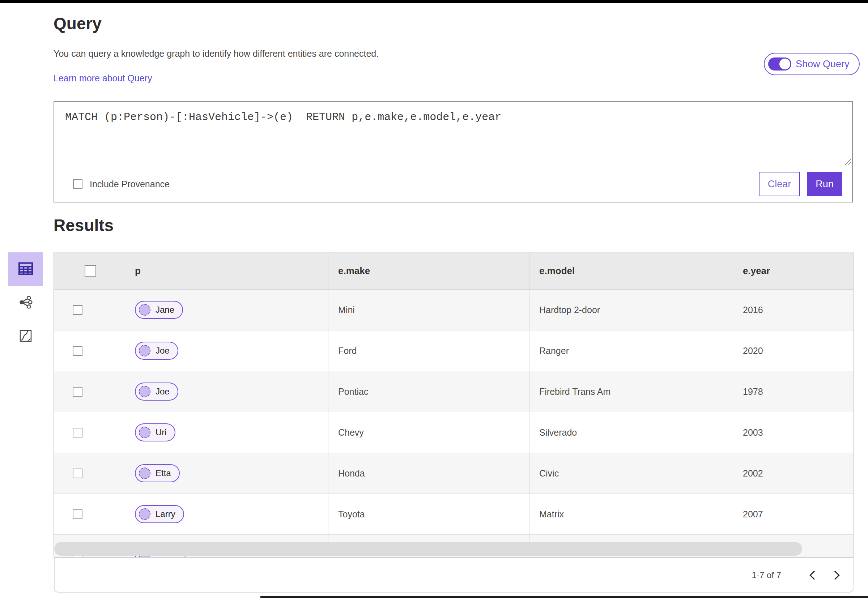 The height and width of the screenshot is (598, 868). I want to click on row-cell-make: Ford, so click(429, 351).